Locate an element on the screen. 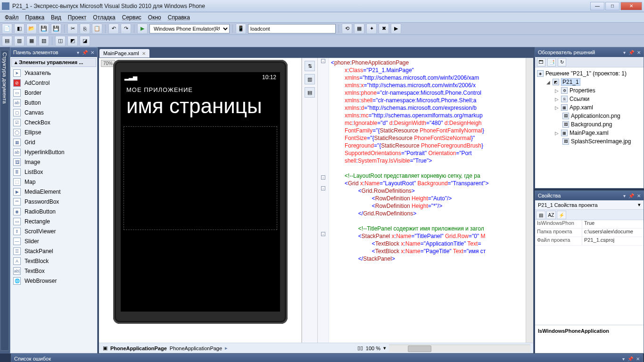  properties-button: 🗔 is located at coordinates (541, 62).